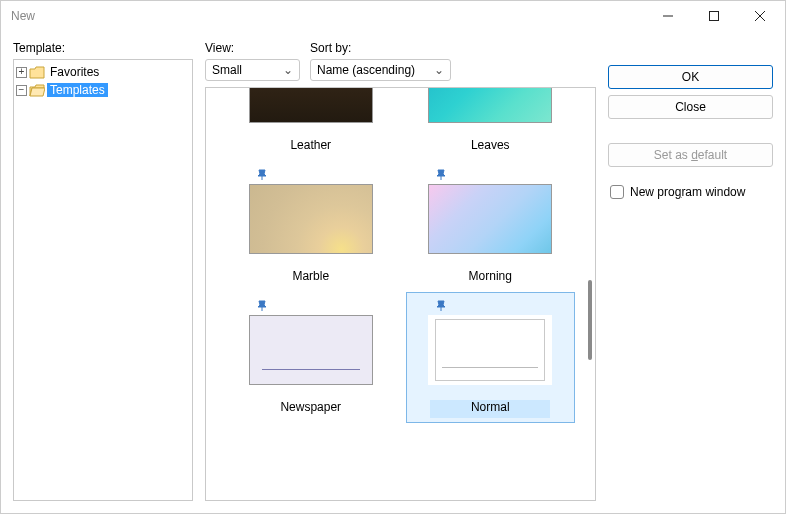 The image size is (786, 514). I want to click on tree-item-favorites: + Favorites, so click(103, 72).